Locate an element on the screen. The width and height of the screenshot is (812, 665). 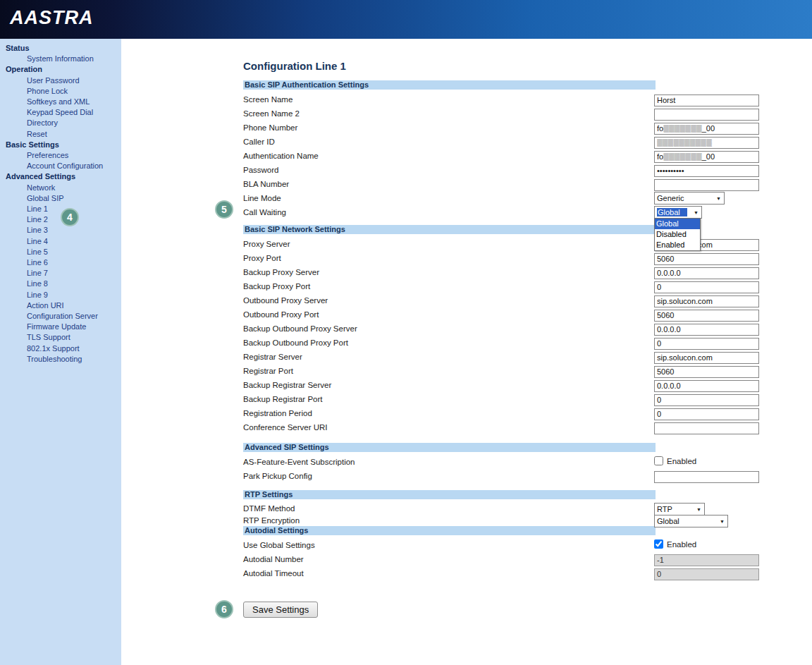
form-row-conference-server-uri: Conference Server URI is located at coordinates (450, 427).